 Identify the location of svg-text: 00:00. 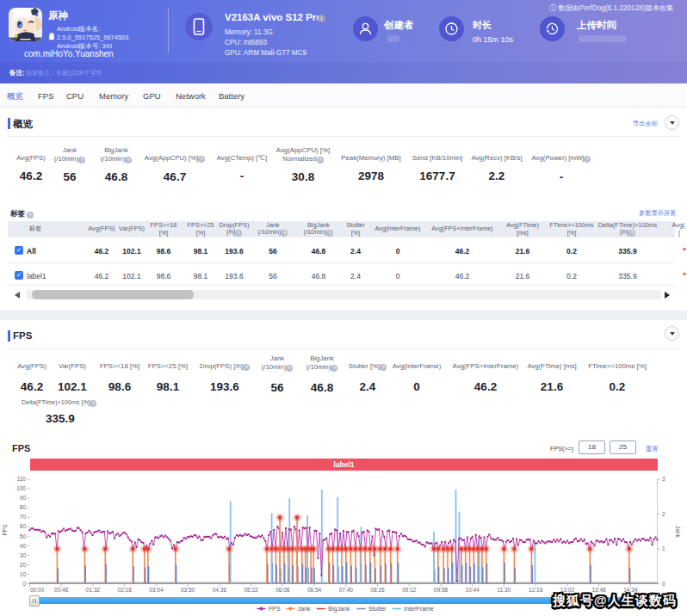
(38, 590).